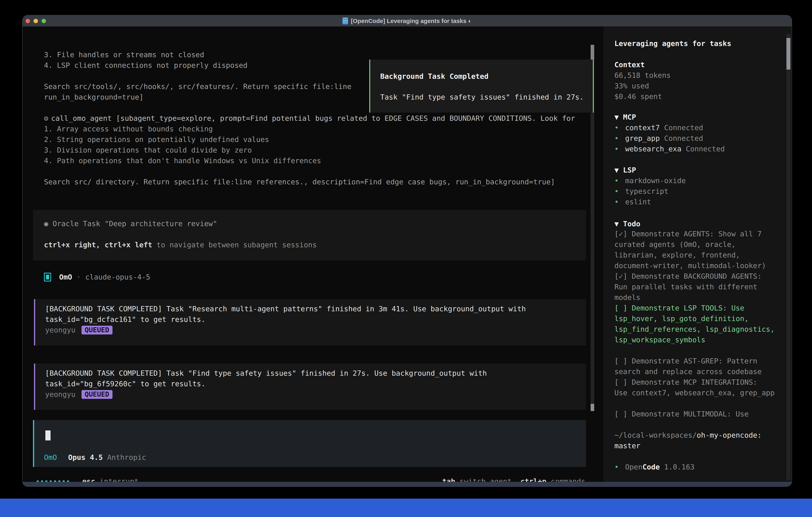 The image size is (812, 517). What do you see at coordinates (699, 324) in the screenshot?
I see `todo-item-lsp-tools: [ ] Demonstrate LSP TOOLS: Use lsp_hover…` at bounding box center [699, 324].